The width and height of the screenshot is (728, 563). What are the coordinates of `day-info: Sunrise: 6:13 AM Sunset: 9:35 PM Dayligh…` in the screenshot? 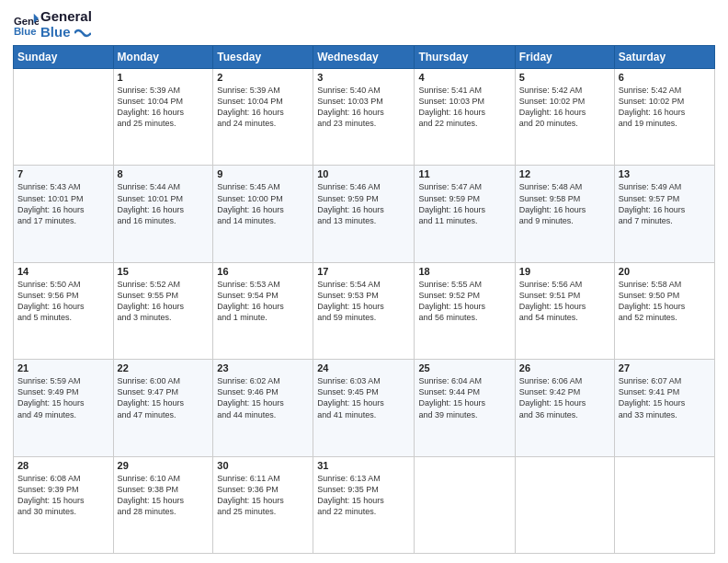 It's located at (364, 495).